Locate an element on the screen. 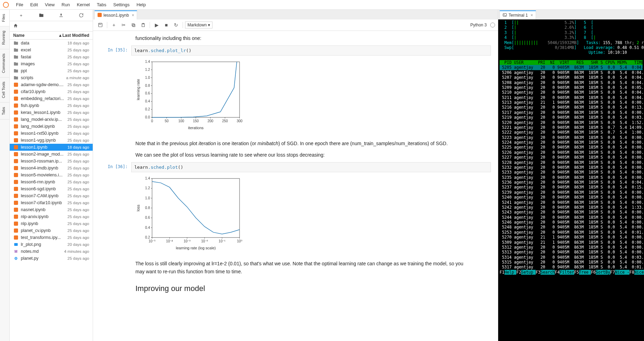  file-row: nasnet.ipynb25 days ago is located at coordinates (51, 210).